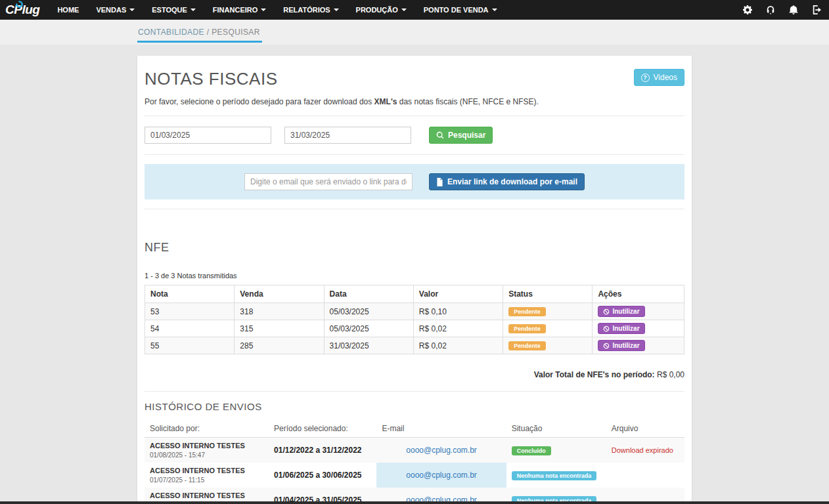 Image resolution: width=829 pixels, height=504 pixels. Describe the element at coordinates (369, 312) in the screenshot. I see `cell-data: 05/03/2025` at that location.